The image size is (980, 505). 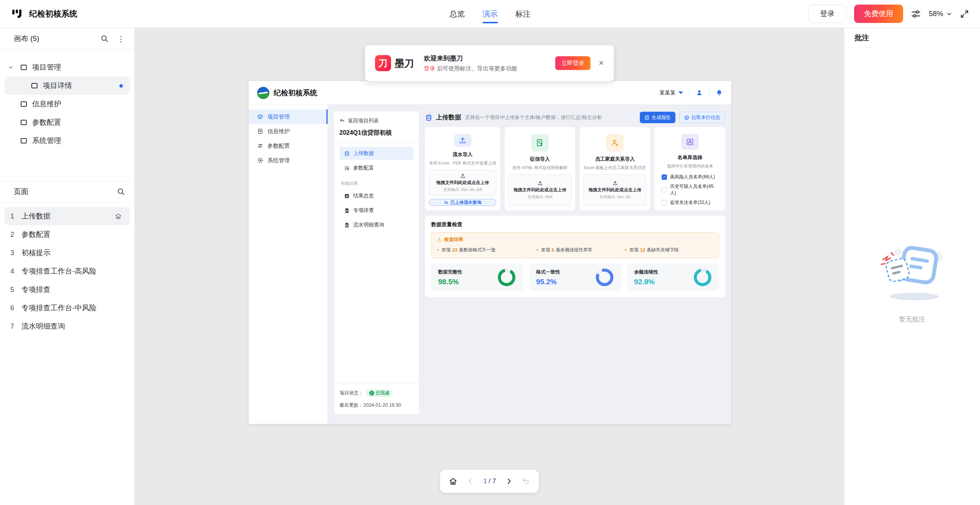 I want to click on tree-item-project-detail: 项目详情, so click(x=67, y=86).